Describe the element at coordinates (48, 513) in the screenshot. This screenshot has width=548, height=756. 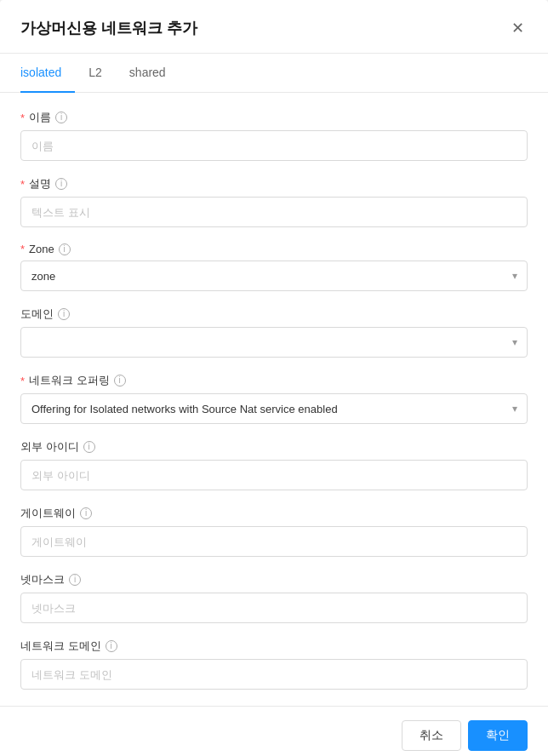
I see `gateway-label-text: 게이트웨이` at that location.